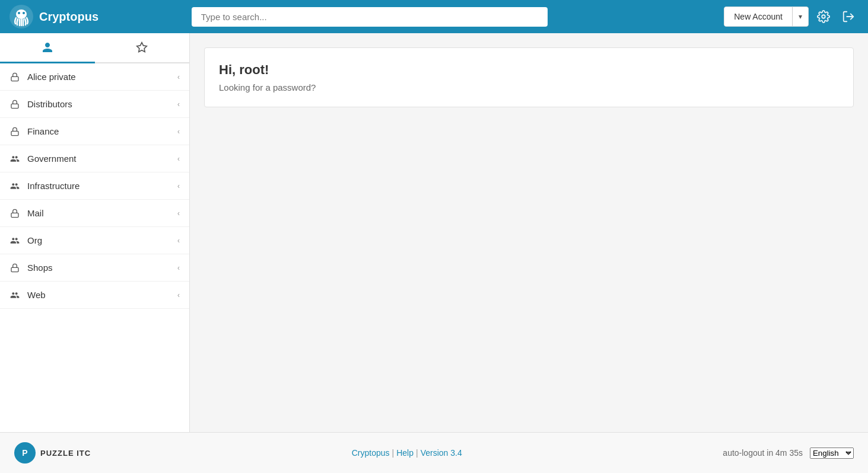  I want to click on sidebar-item-distributors: Distributors ‹, so click(95, 104).